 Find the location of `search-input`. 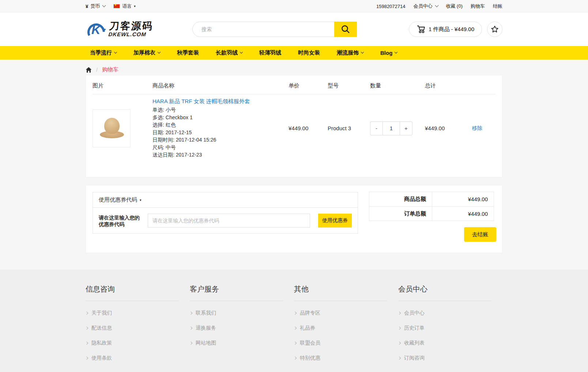

search-input is located at coordinates (275, 29).